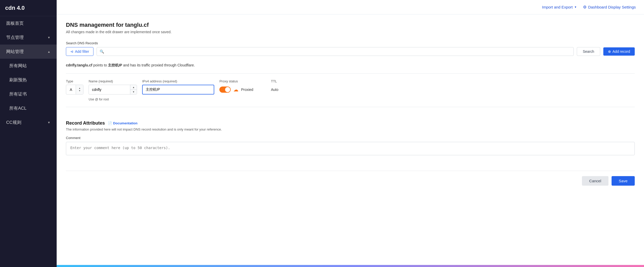 This screenshot has width=644, height=267. Describe the element at coordinates (18, 94) in the screenshot. I see `sidebar-item-label: 所有证书` at that location.